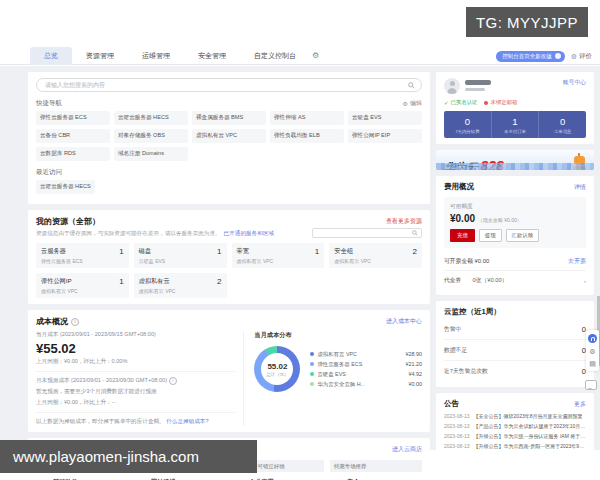 Image resolution: width=600 pixels, height=480 pixels. What do you see at coordinates (300, 56) in the screenshot?
I see `console-tabbar: 总览 资源管理 运维管理 安全管理 自定义控制台 ⚙ 控制台首页全新改版 ⚙ 评…` at bounding box center [300, 56].